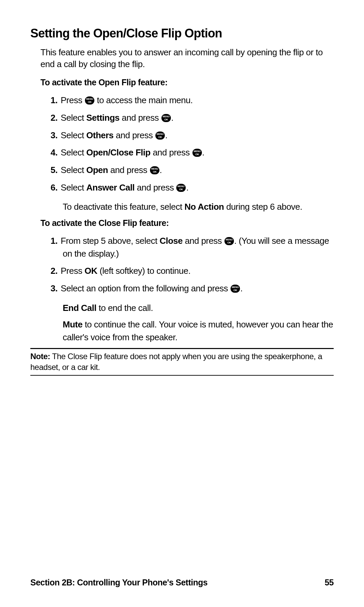 The image size is (364, 607). I want to click on option-mute: Mute to continue the call. Your voice is…, so click(198, 331).